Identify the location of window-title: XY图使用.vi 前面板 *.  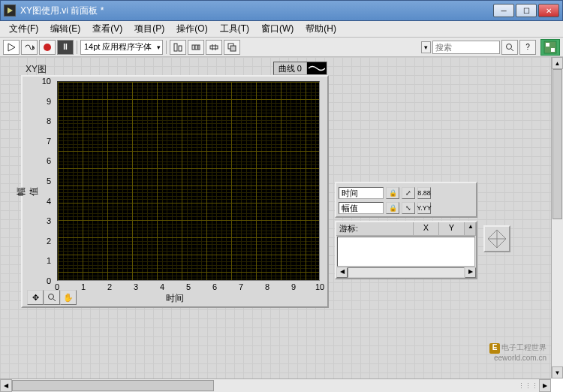
(257, 11).